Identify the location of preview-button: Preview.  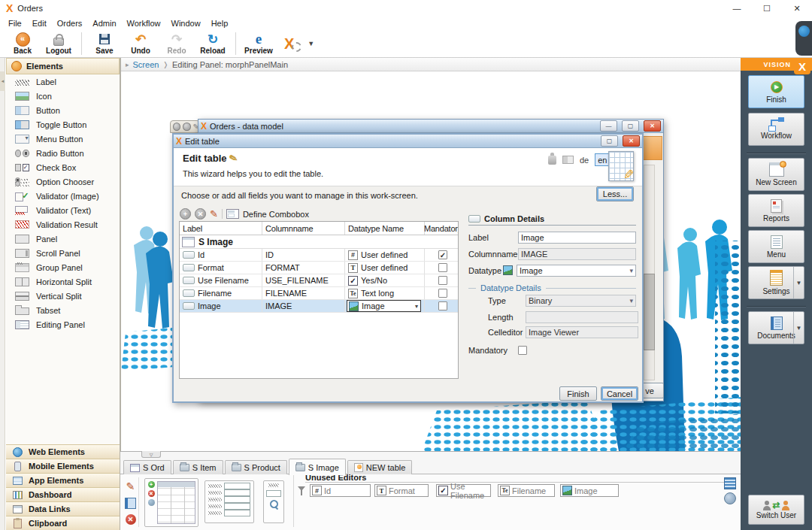
(259, 44).